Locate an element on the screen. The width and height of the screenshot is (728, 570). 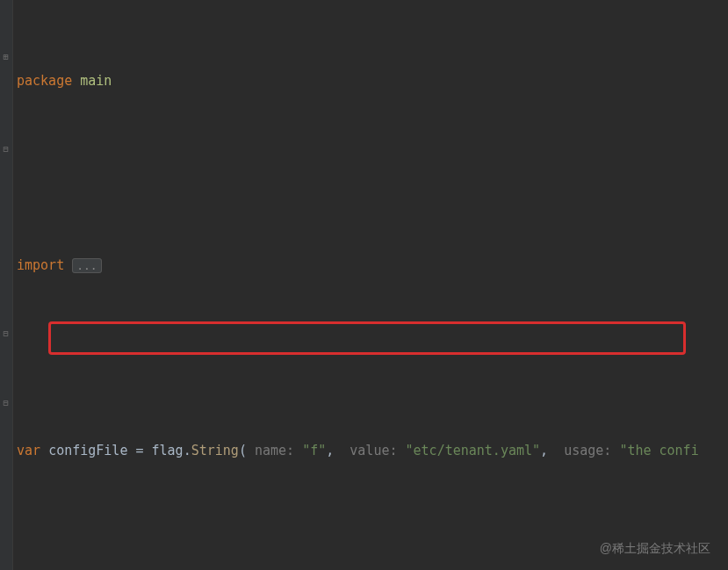
code-line: package main is located at coordinates (372, 81).